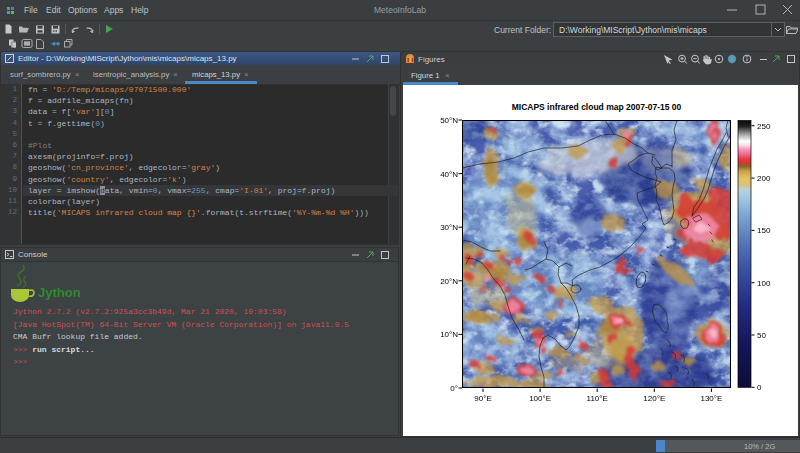 The image size is (800, 453). I want to click on svg-text: 50, so click(762, 336).